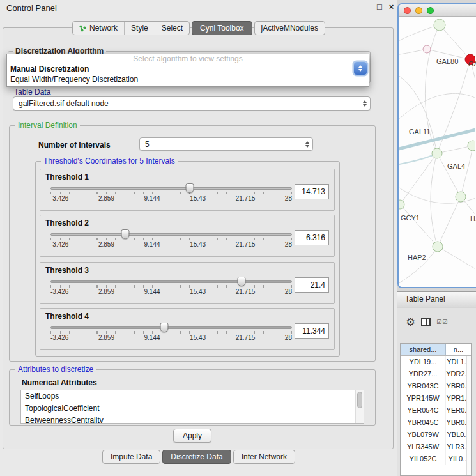  What do you see at coordinates (459, 349) in the screenshot?
I see `column-header-name: n...` at bounding box center [459, 349].